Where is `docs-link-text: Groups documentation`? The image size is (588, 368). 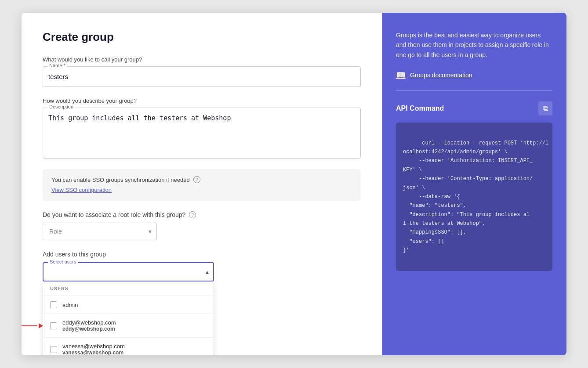
docs-link-text: Groups documentation is located at coordinates (441, 75).